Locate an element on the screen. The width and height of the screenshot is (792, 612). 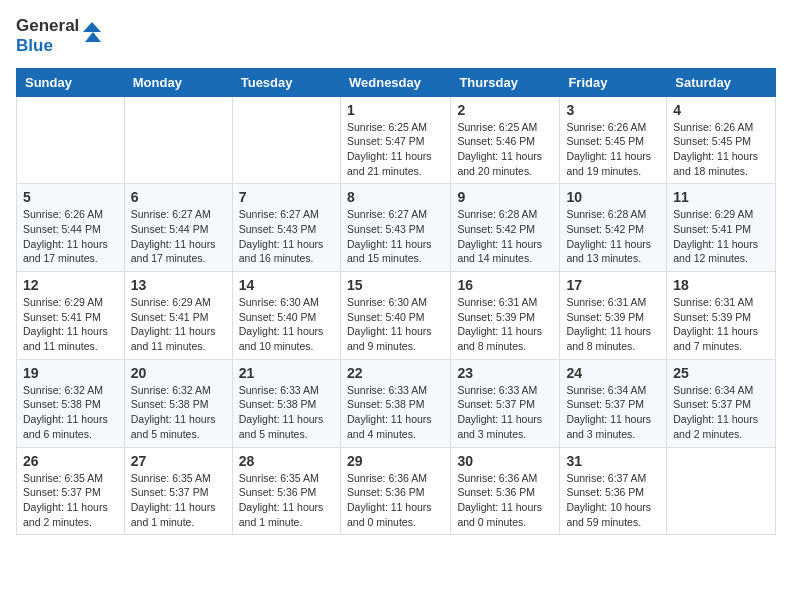
day-number: 3 is located at coordinates (613, 110).